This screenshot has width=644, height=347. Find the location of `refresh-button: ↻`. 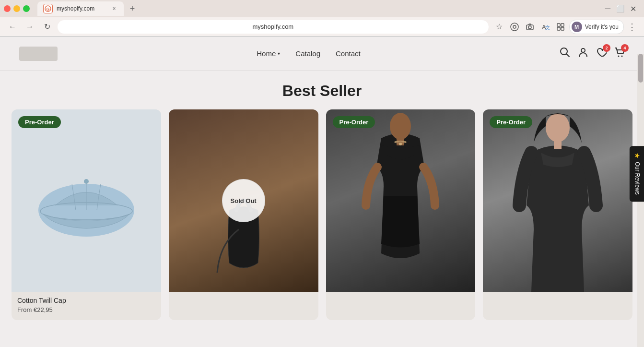

refresh-button: ↻ is located at coordinates (47, 27).